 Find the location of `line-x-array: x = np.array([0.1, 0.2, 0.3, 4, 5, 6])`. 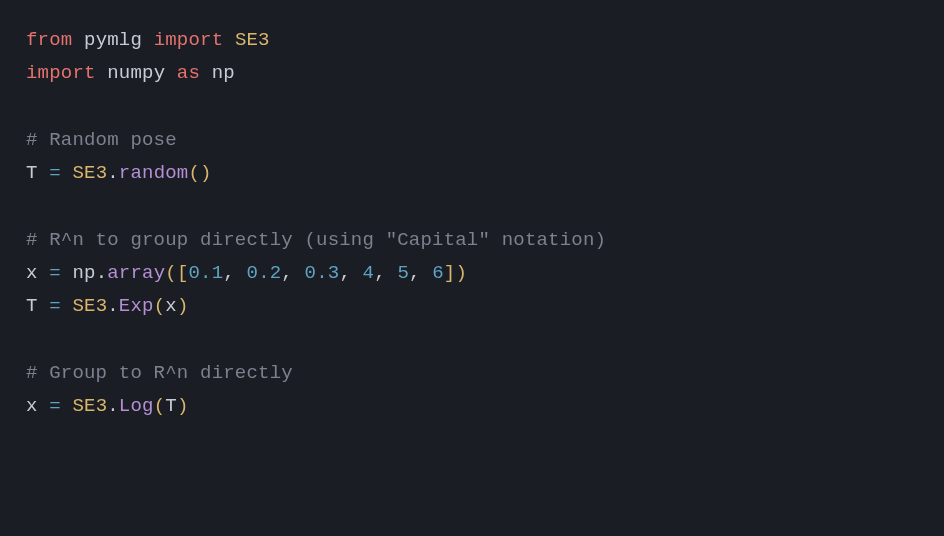

line-x-array: x = np.array([0.1, 0.2, 0.3, 4, 5, 6]) is located at coordinates (246, 273).